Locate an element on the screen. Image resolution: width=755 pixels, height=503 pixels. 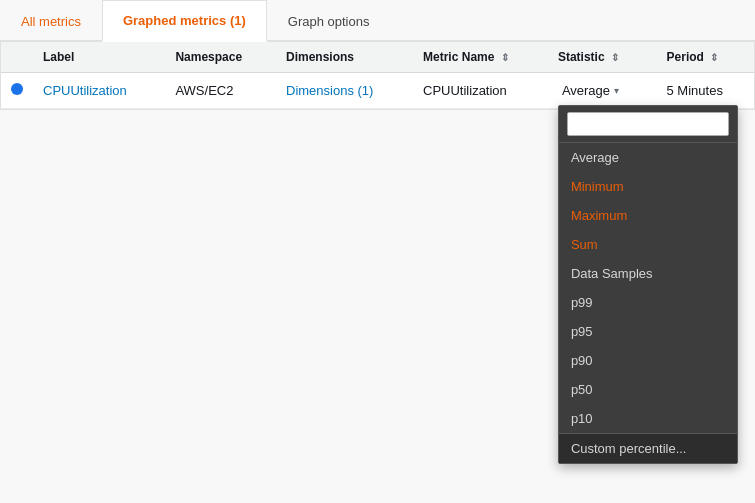
statistic-sort-icon: ⇕ is located at coordinates (615, 58).